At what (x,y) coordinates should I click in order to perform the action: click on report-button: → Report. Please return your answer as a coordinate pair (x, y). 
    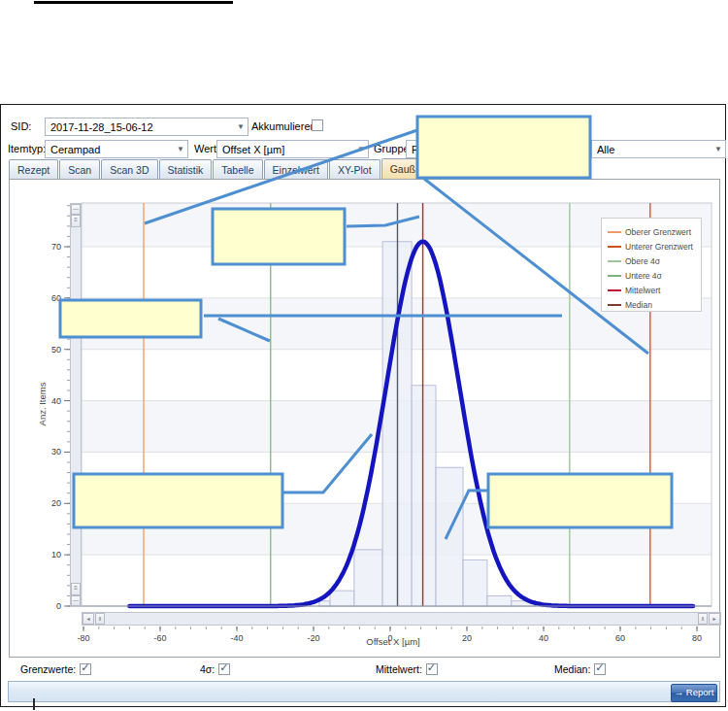
    Looking at the image, I should click on (694, 694).